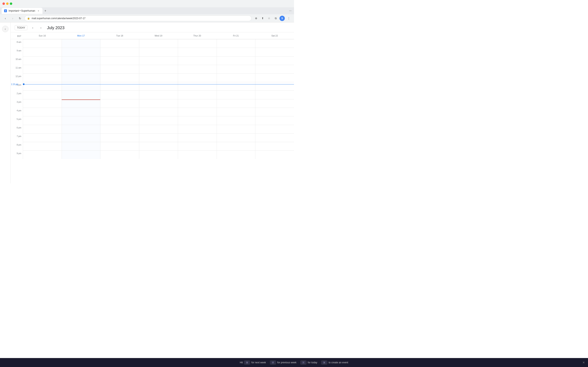 The width and height of the screenshot is (588, 367). Describe the element at coordinates (282, 18) in the screenshot. I see `profile-button: S` at that location.